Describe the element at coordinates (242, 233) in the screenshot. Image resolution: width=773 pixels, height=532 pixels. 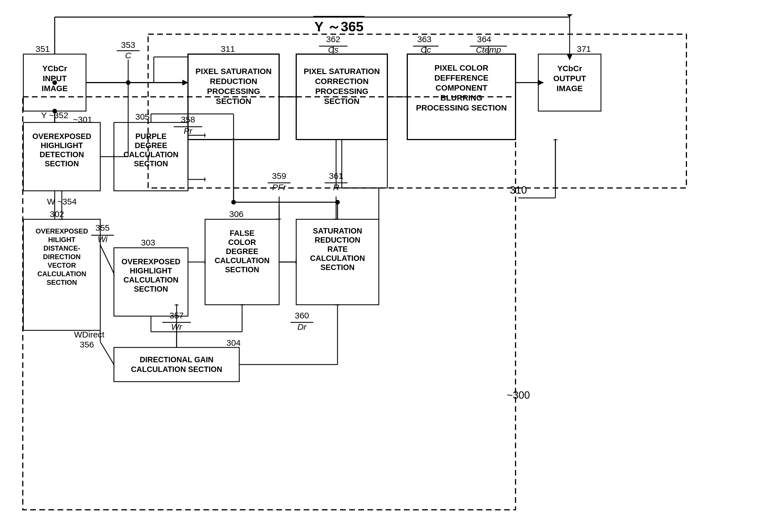
I see `svg-text: FALSE` at that location.